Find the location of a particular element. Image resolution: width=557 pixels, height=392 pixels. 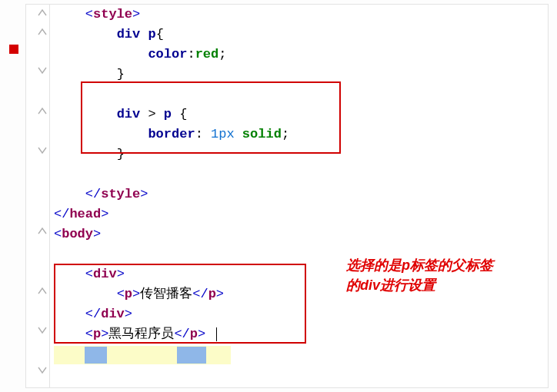

breakpoint-marker is located at coordinates (14, 49).